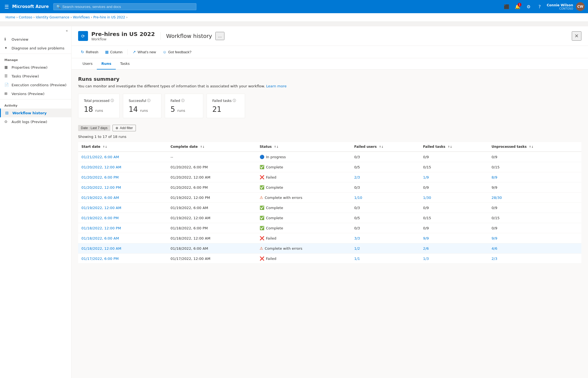 The width and height of the screenshot is (588, 378). I want to click on start-date-link: 01/19/2022, 12:00 AM, so click(101, 208).